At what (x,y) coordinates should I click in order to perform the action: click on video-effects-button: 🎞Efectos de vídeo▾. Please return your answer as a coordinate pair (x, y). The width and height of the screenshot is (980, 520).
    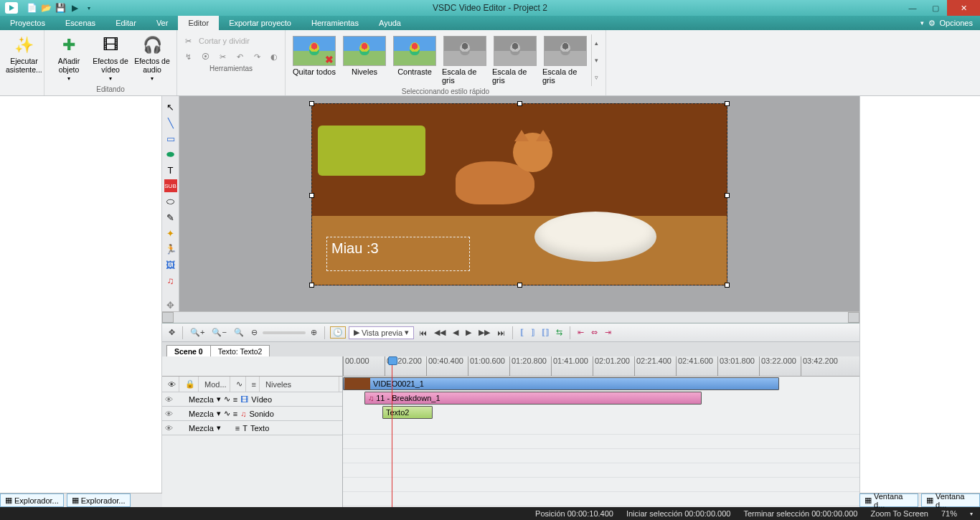
    Looking at the image, I should click on (110, 59).